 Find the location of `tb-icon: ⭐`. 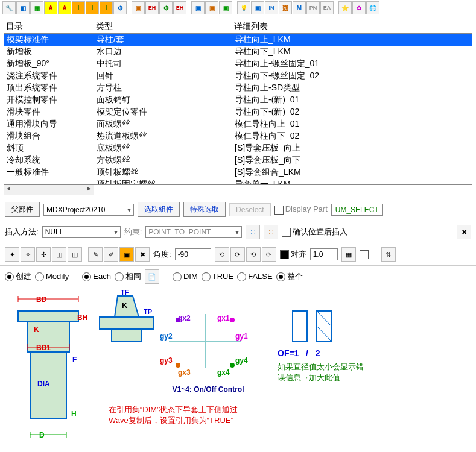

tb-icon: ⭐ is located at coordinates (345, 8).